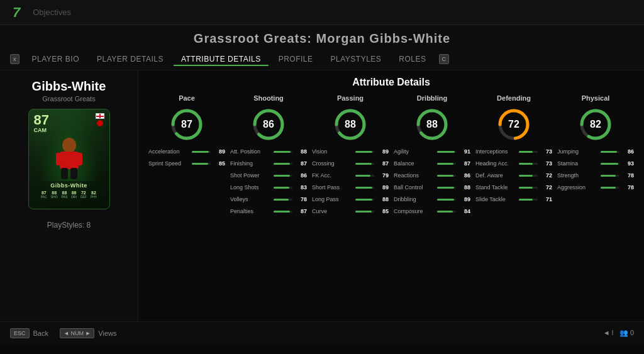  What do you see at coordinates (55, 59) in the screenshot?
I see `tab-player-bio: Player Bio` at bounding box center [55, 59].